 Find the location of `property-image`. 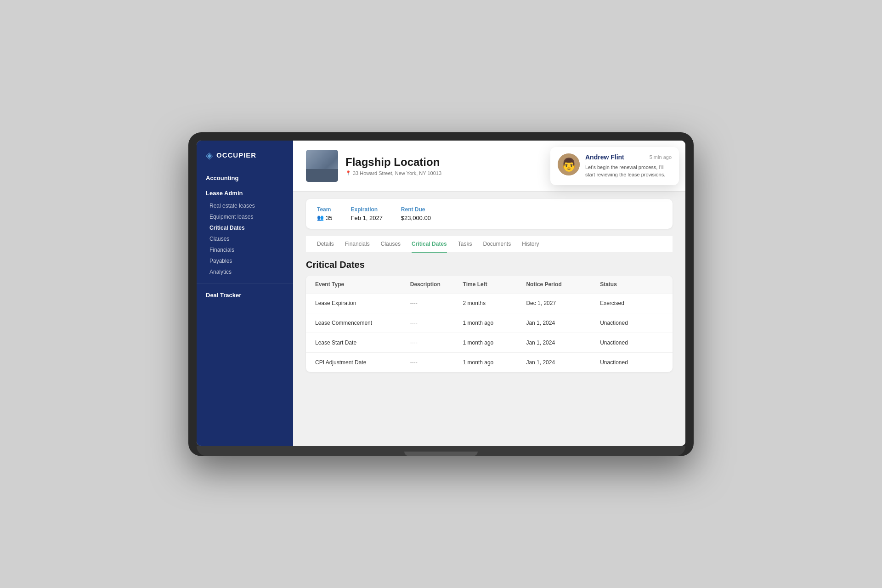

property-image is located at coordinates (322, 166).